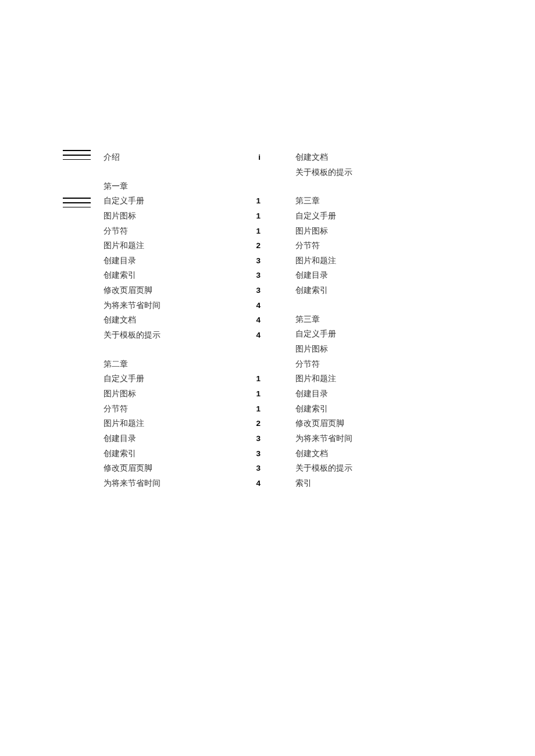 The image size is (535, 756). What do you see at coordinates (112, 157) in the screenshot?
I see `toc-label: 介绍` at bounding box center [112, 157].